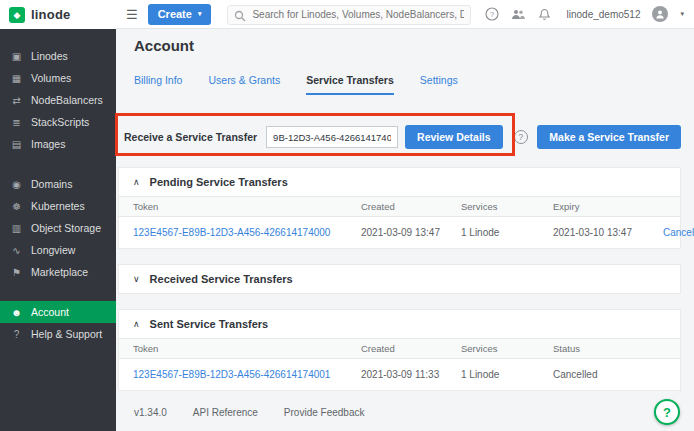  Describe the element at coordinates (58, 206) in the screenshot. I see `sidebar-item-kubernetes: ☸ Kubernetes` at that location.